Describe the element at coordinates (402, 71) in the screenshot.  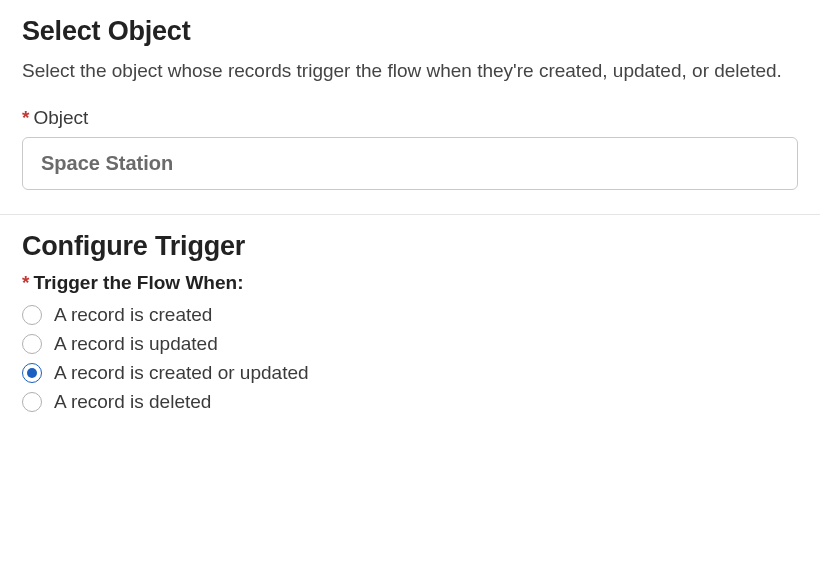
I see `select-object-description: Select the object whose records trigger …` at that location.